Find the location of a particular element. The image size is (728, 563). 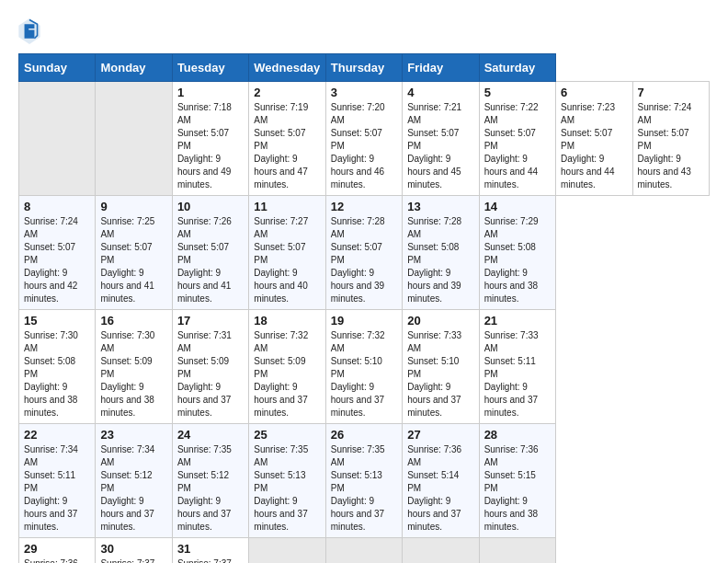

calendar-cell: 15 Sunrise: 7:30 AMSunset: 5:08 PMDaylig… is located at coordinates (57, 367).